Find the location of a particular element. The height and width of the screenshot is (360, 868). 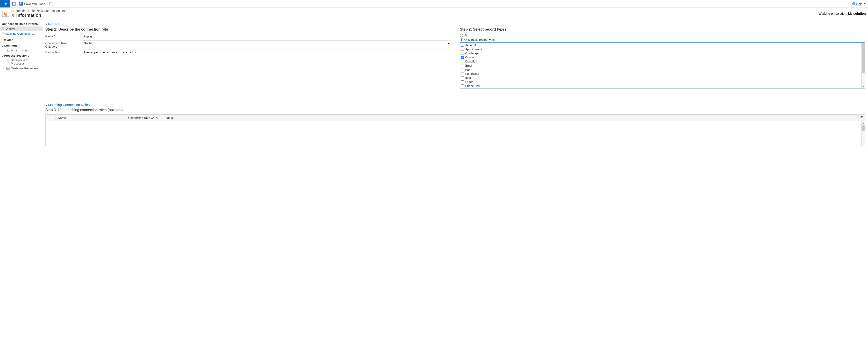

radio-only is located at coordinates (462, 40).